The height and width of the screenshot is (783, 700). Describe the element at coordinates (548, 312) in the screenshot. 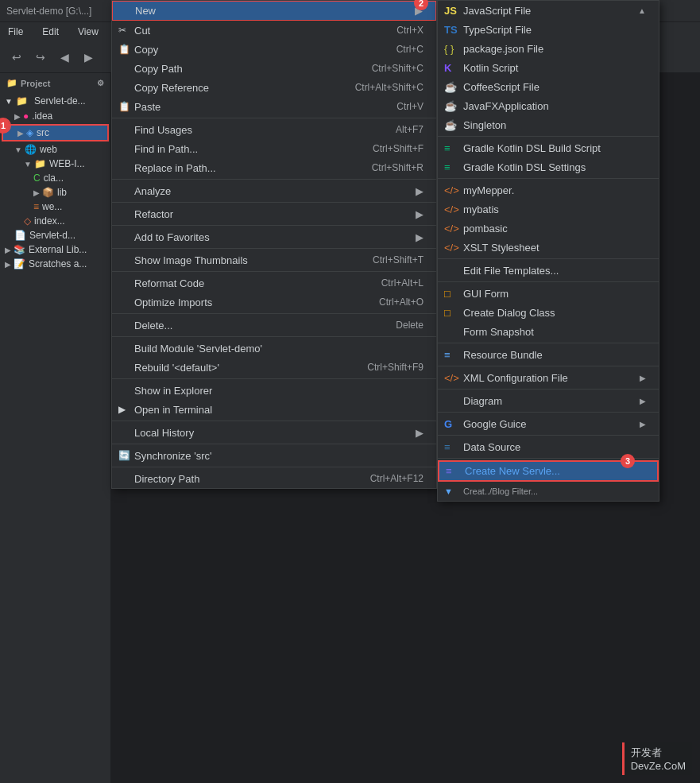

I see `submenu-item-create-dialog: □ Create Dialog Class` at that location.